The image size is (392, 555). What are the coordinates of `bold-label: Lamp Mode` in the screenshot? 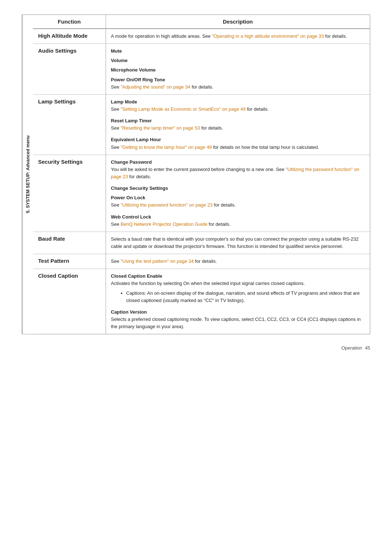 It's located at (238, 102).